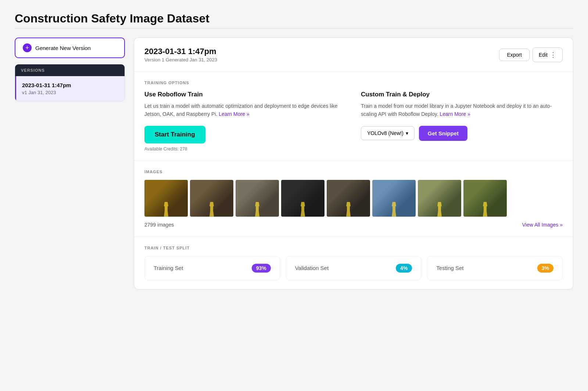  What do you see at coordinates (245, 121) in the screenshot?
I see `roboflow-train-option: Use Roboflow Train Let us train a model …` at bounding box center [245, 121].